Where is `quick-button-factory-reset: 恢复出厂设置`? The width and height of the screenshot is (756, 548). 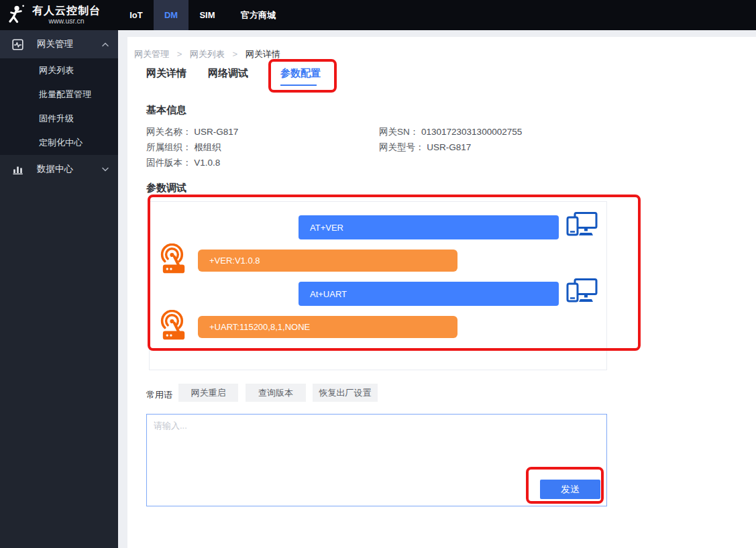
quick-button-factory-reset: 恢复出厂设置 is located at coordinates (345, 393).